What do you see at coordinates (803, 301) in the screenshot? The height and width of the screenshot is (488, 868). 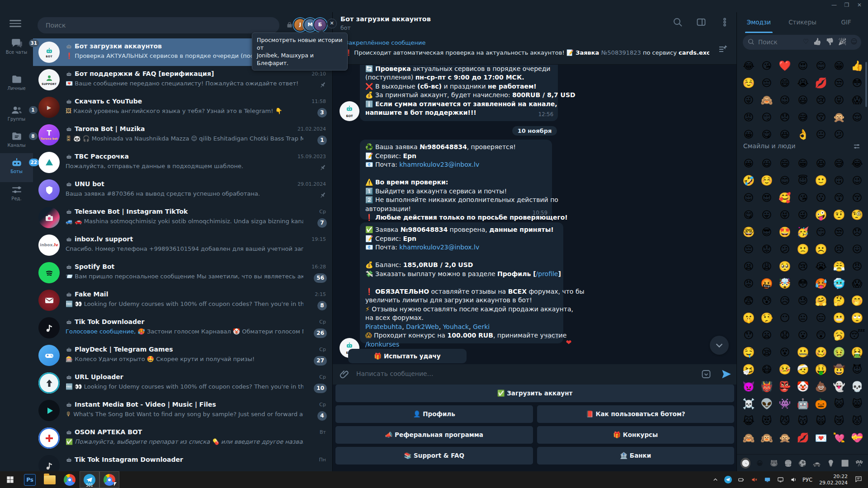 I see `emoji: 😓` at bounding box center [803, 301].